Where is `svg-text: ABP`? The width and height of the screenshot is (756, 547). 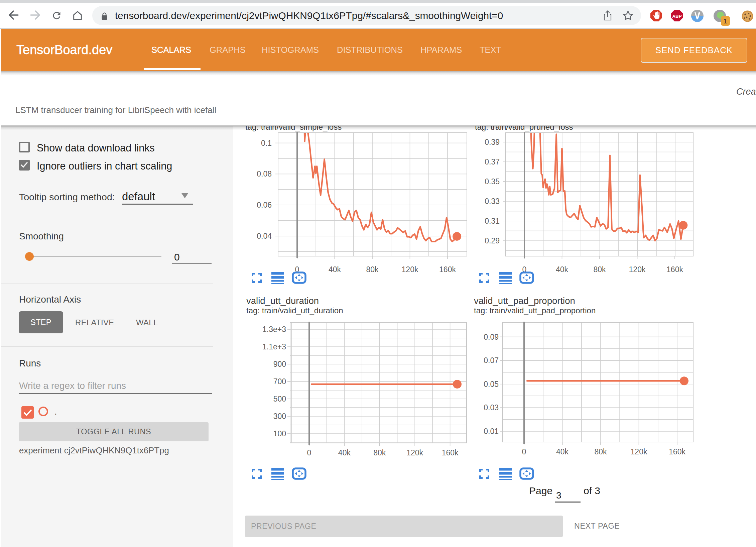
svg-text: ABP is located at coordinates (677, 16).